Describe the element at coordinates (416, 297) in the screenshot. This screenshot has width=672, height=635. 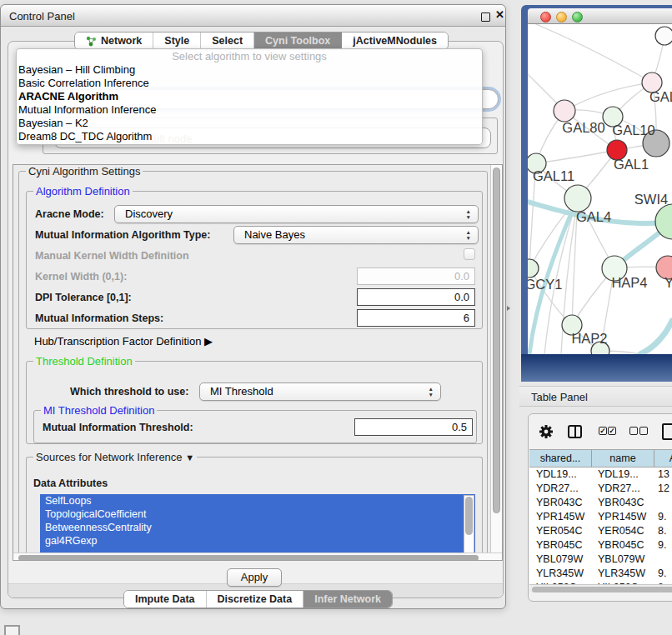
I see `dpi-tolerance-field: 0.0` at that location.